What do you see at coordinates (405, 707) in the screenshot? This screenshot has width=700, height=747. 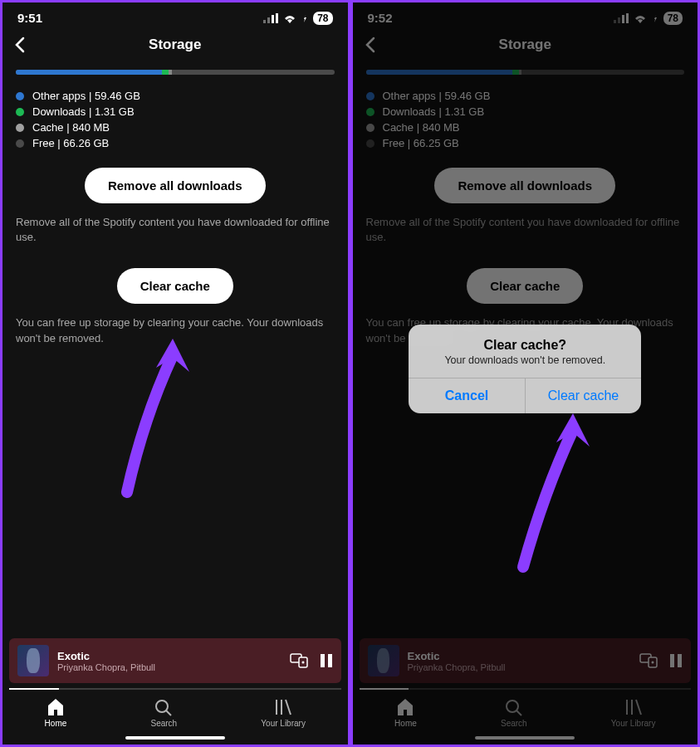 I see `home-icon` at bounding box center [405, 707].